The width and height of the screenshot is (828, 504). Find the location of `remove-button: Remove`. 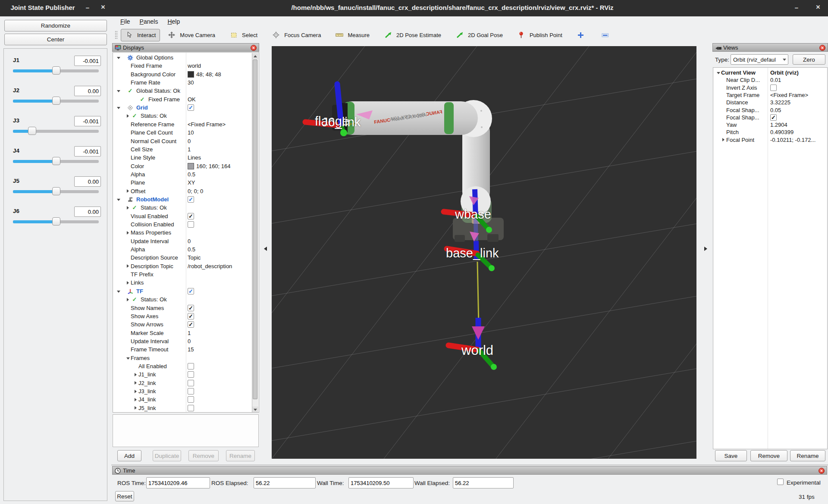

remove-button: Remove is located at coordinates (769, 456).